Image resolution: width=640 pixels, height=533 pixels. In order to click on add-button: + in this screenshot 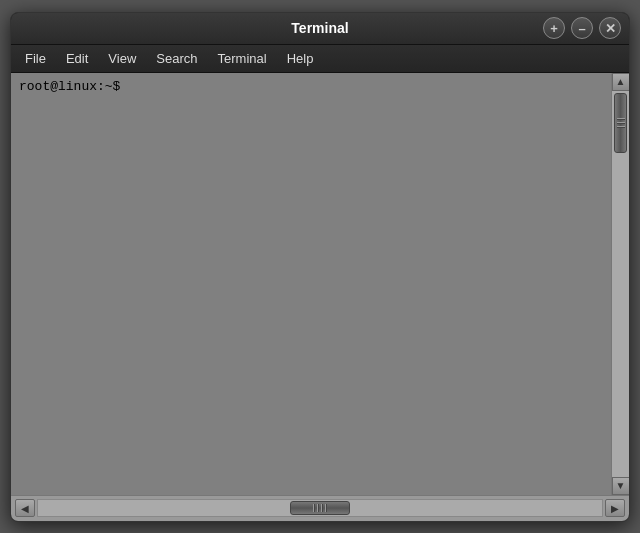, I will do `click(554, 28)`.